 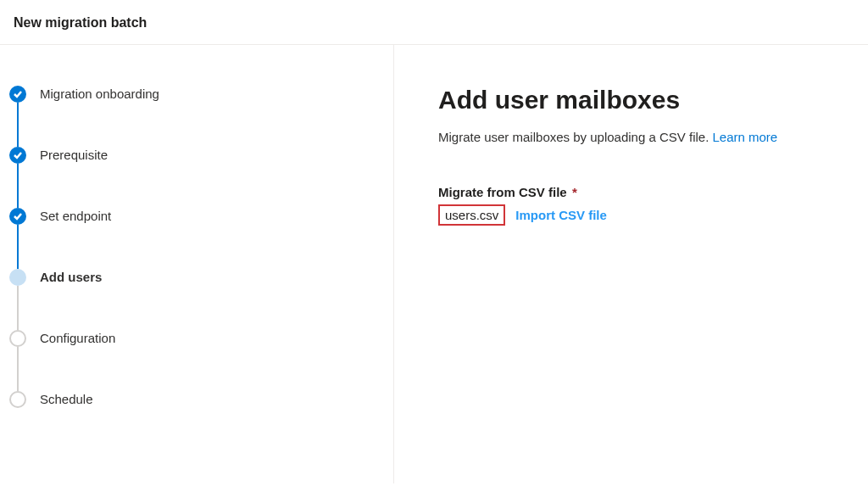 I want to click on step-label: Set endpoint, so click(x=75, y=216).